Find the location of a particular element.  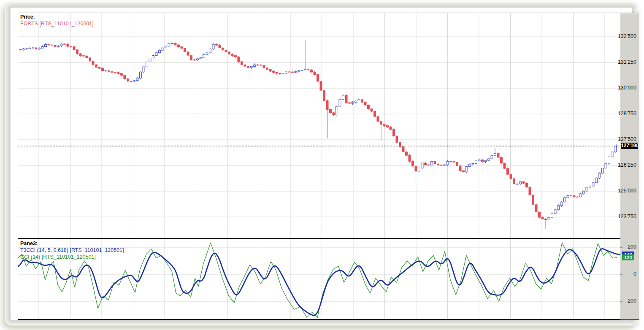

price-axis-tick-label: 131'250 is located at coordinates (627, 62).